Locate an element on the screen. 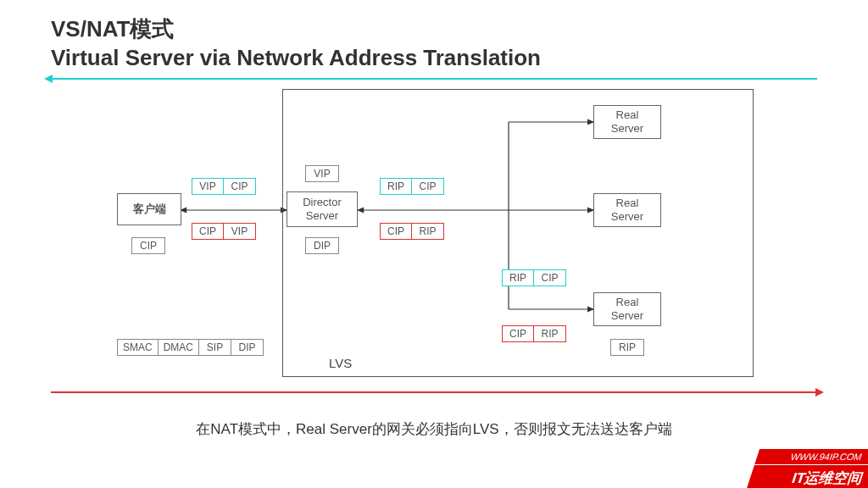  dmac-tag: DMAC is located at coordinates (179, 347).